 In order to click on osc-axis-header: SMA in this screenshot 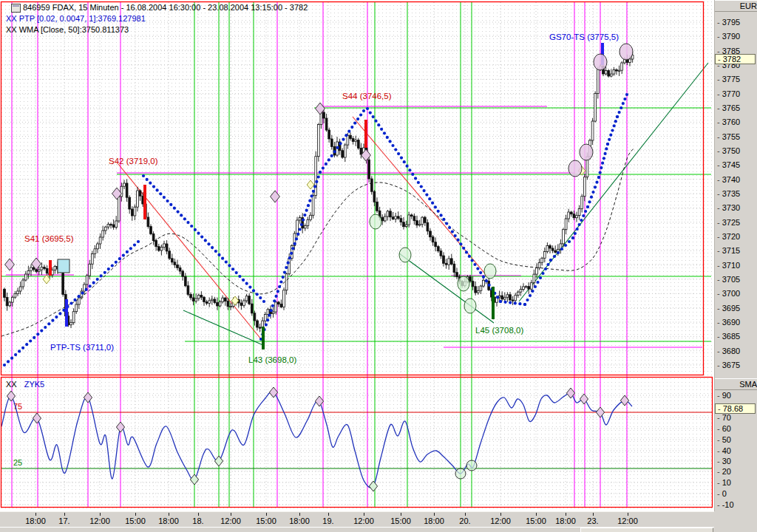, I will do `click(736, 384)`.